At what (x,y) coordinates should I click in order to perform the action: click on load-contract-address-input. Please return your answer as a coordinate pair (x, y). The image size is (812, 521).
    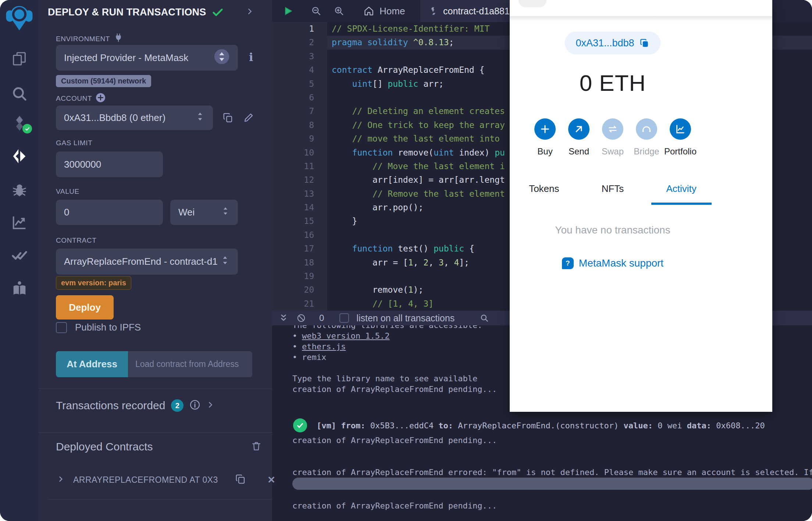
    Looking at the image, I should click on (190, 364).